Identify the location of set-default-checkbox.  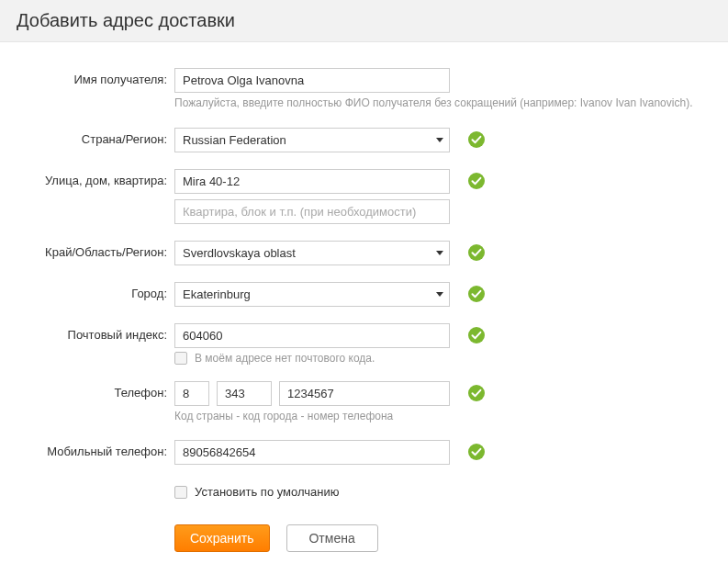
(181, 492).